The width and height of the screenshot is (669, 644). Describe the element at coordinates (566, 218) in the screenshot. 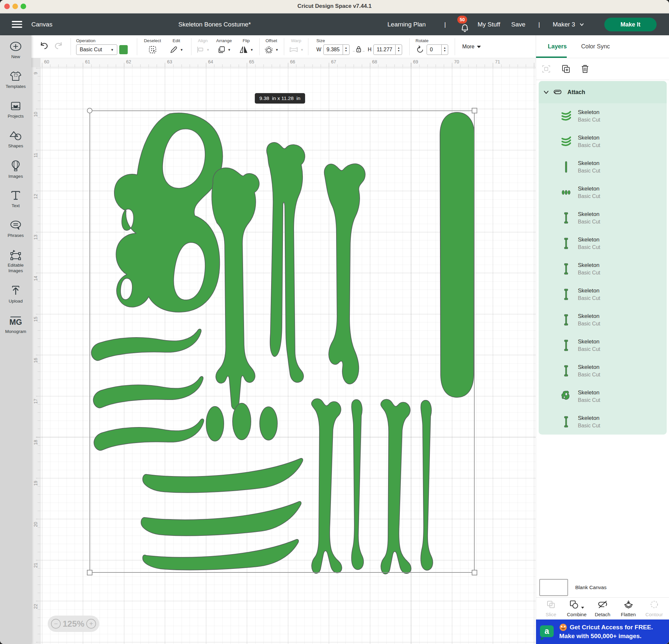

I see `layer-thumbnail-bone-icon` at that location.